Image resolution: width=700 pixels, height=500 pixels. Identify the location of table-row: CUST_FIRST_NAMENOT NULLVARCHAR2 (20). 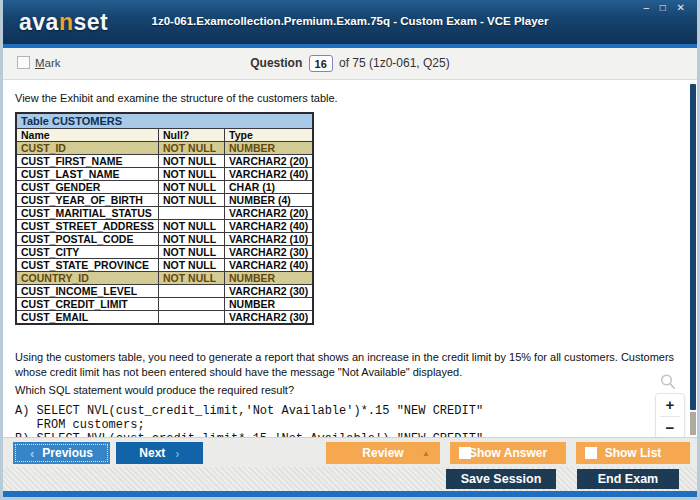
(164, 160).